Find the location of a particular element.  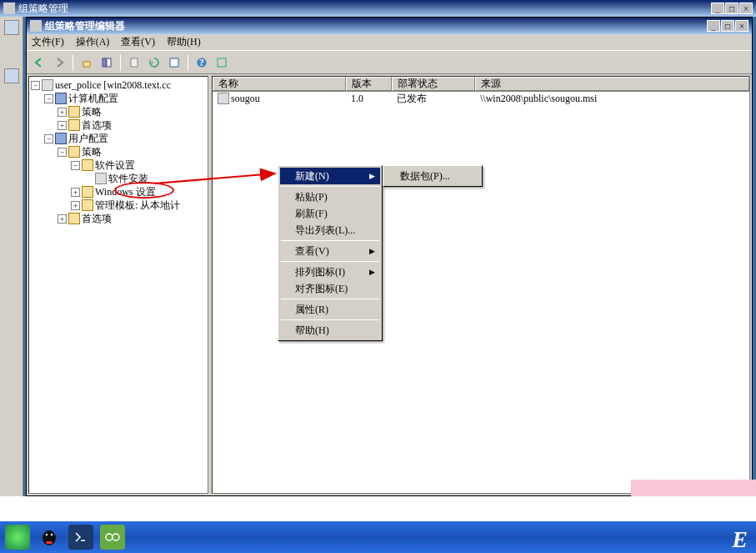

tree-windows-settings: +Windows 设置 is located at coordinates (138, 192).